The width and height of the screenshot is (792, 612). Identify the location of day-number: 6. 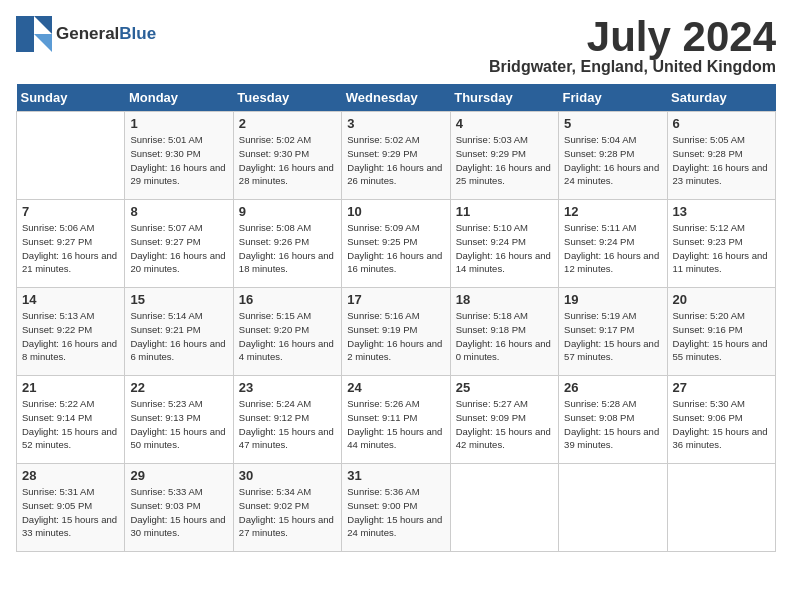
(722, 124).